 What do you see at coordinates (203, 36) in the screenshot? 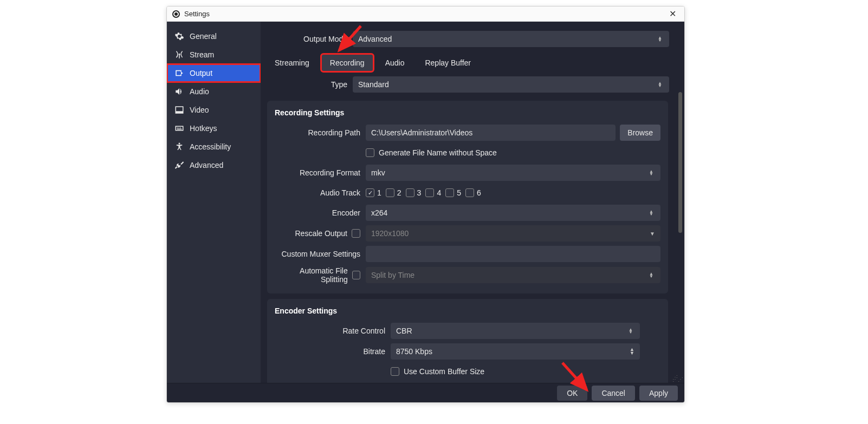
I see `sidebar-item-label: General` at bounding box center [203, 36].